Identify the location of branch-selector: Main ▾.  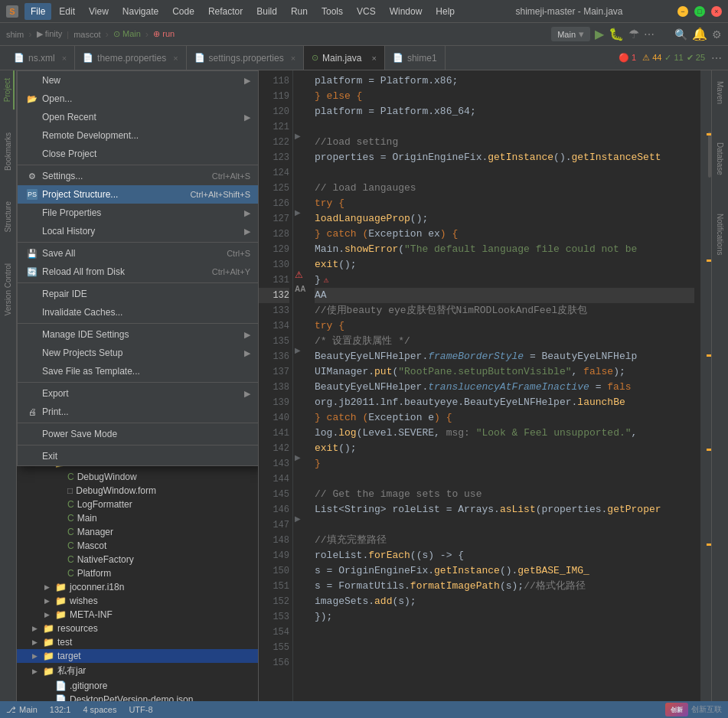
(571, 34).